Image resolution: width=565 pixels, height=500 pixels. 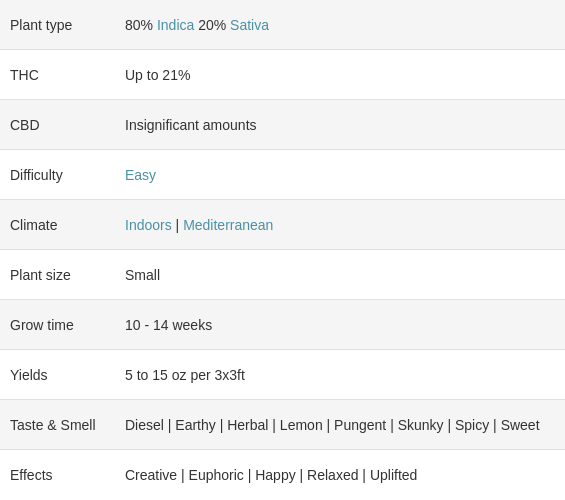 What do you see at coordinates (148, 225) in the screenshot?
I see `link-indoors: Indoors` at bounding box center [148, 225].